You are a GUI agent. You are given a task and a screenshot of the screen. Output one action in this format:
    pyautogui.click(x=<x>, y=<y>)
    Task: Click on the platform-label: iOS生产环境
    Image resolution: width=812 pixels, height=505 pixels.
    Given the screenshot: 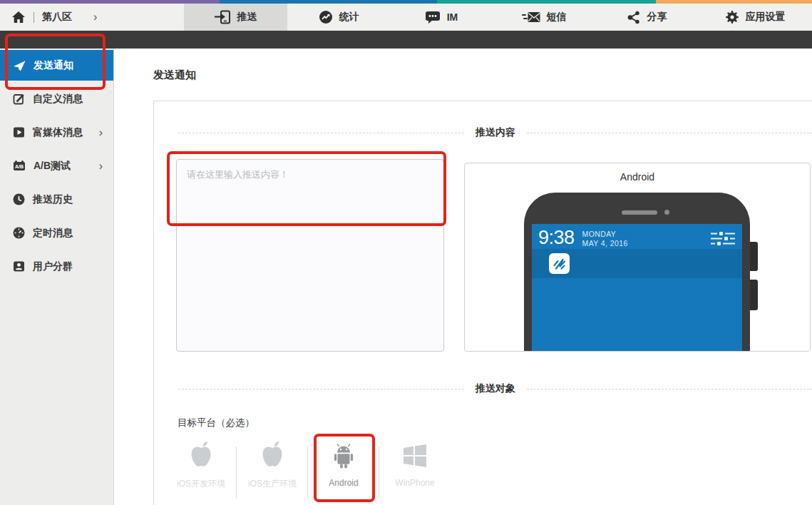 What is the action you would take?
    pyautogui.click(x=272, y=484)
    